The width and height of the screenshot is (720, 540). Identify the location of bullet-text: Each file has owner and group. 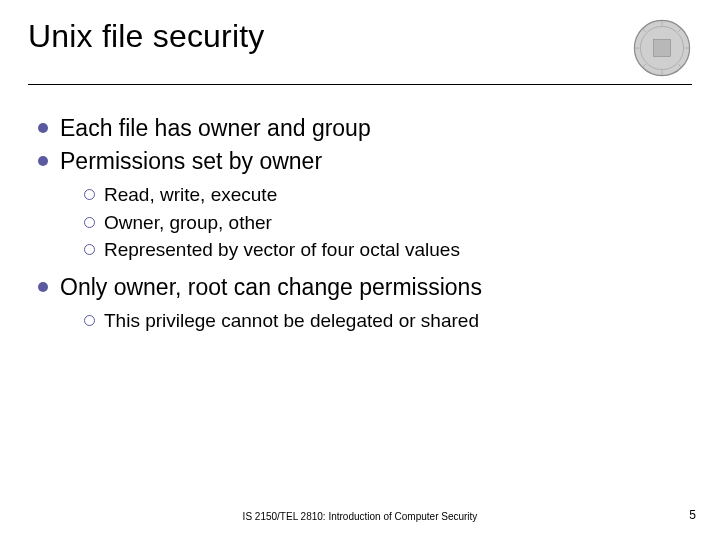
(216, 128).